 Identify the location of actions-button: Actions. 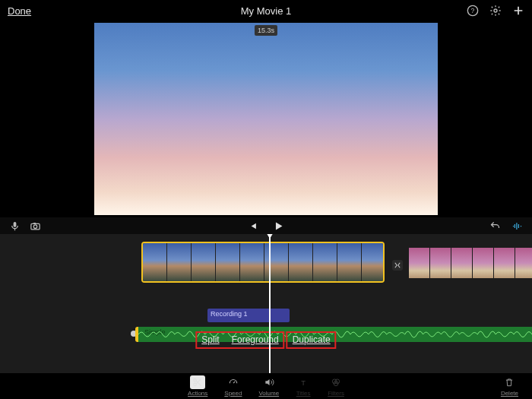
(198, 386).